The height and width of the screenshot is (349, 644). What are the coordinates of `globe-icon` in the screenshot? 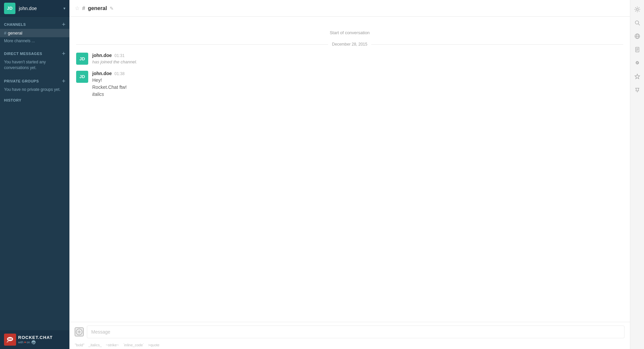 It's located at (637, 36).